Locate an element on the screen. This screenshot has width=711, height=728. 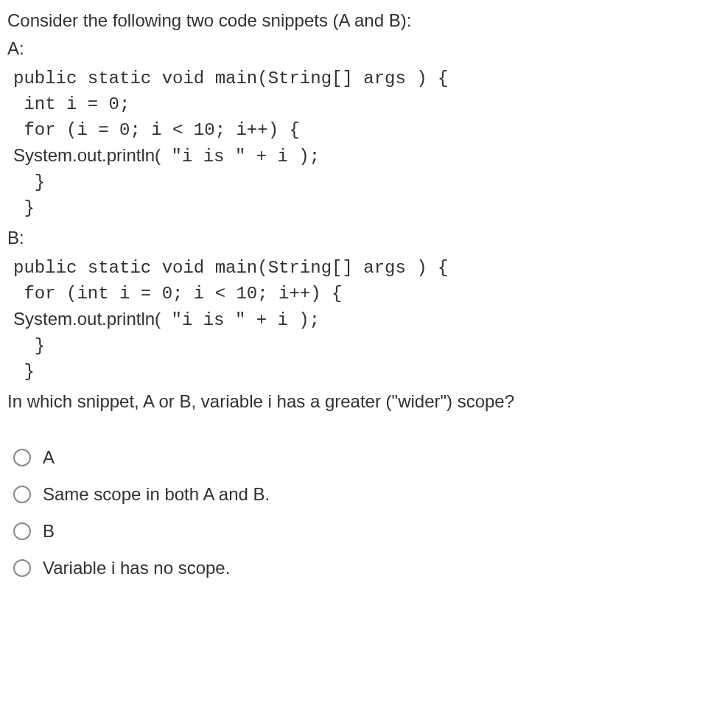
label-b: B: is located at coordinates (355, 238).